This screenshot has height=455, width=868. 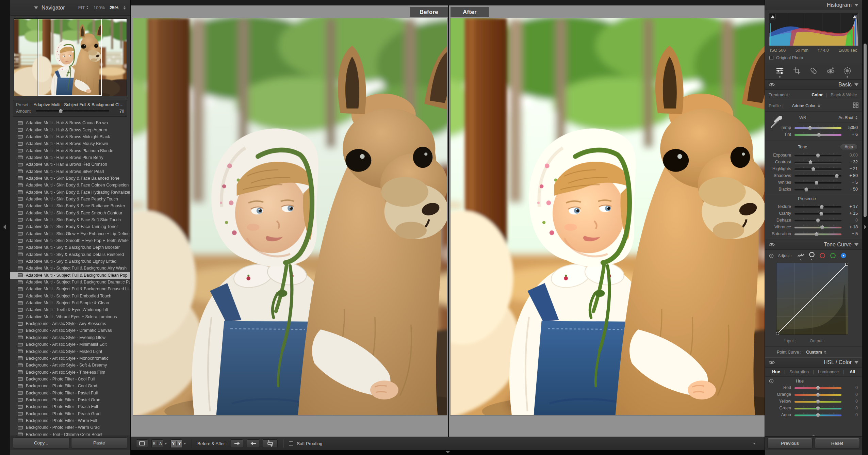 What do you see at coordinates (70, 234) in the screenshot?
I see `preset-list-item: Adaptive Multi - Skin Glow + Eye Enhance…` at bounding box center [70, 234].